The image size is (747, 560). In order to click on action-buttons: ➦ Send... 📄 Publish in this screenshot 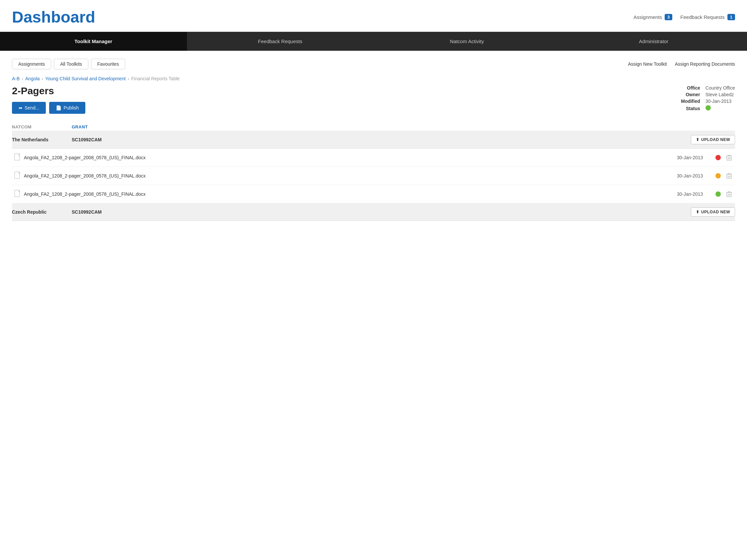, I will do `click(346, 108)`.